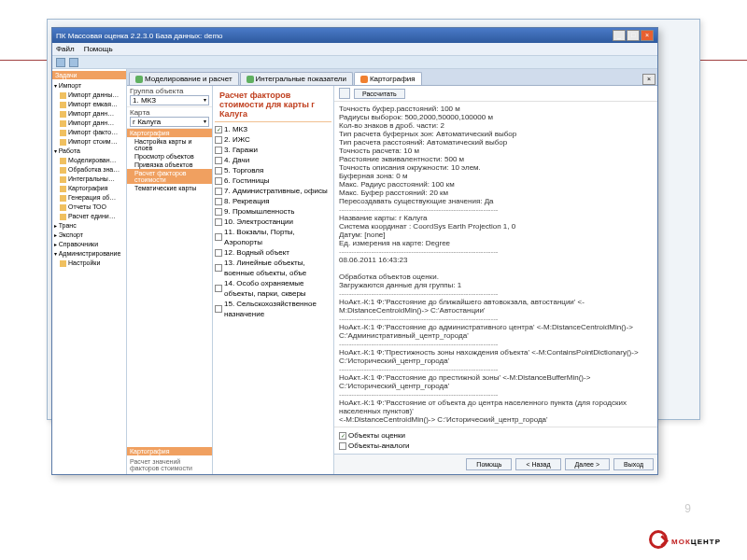 The image size is (747, 560). Describe the element at coordinates (355, 49) in the screenshot. I see `menubar: Файл Помощь` at that location.